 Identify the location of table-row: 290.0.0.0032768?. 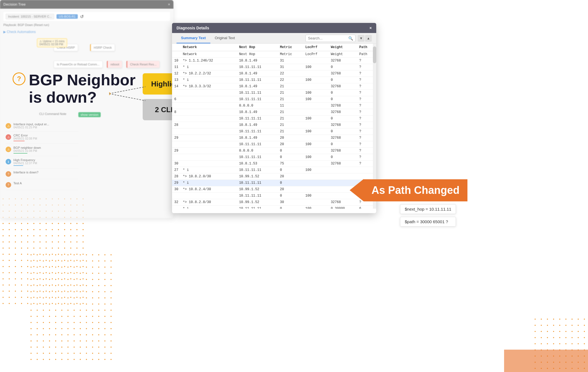
(274, 151).